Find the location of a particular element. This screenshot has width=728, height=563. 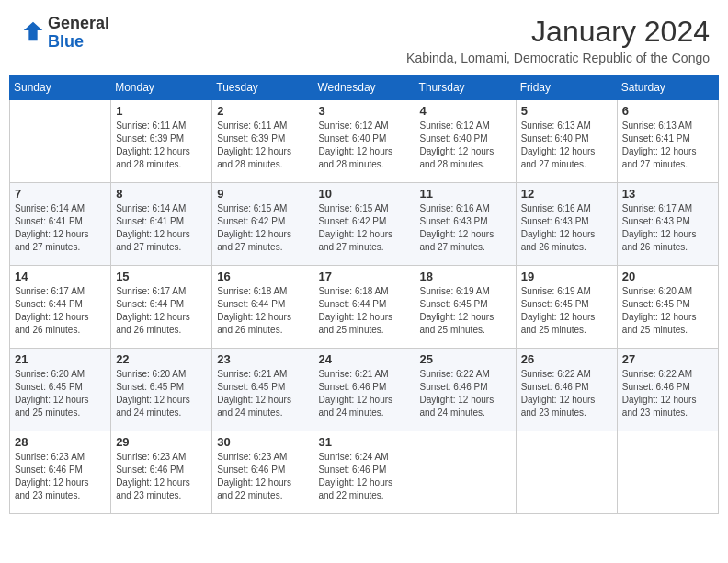

calendar-cell: 16Sunrise: 6:18 AMSunset: 6:44 PMDayligh… is located at coordinates (263, 307).